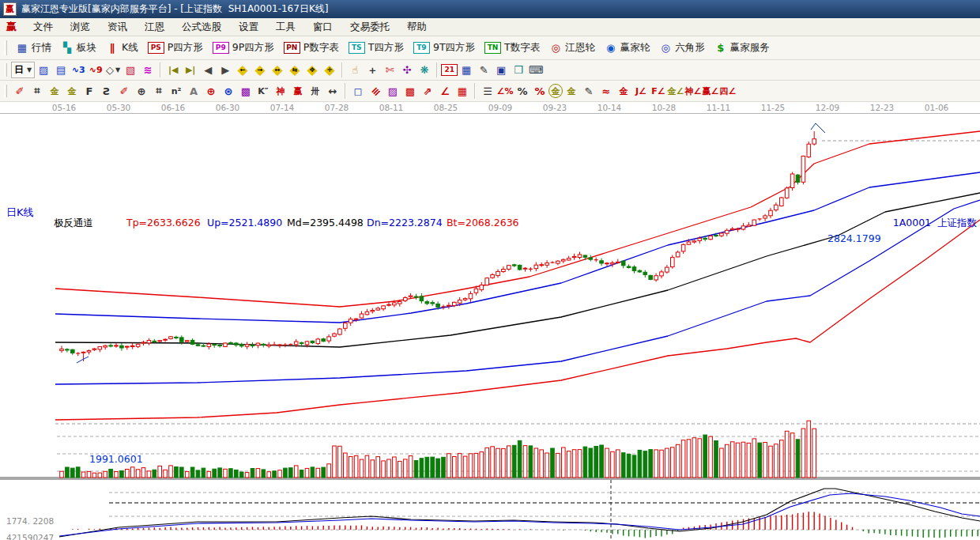 The width and height of the screenshot is (980, 540). What do you see at coordinates (72, 91) in the screenshot?
I see `gann-grid-gold-2: 金` at bounding box center [72, 91].